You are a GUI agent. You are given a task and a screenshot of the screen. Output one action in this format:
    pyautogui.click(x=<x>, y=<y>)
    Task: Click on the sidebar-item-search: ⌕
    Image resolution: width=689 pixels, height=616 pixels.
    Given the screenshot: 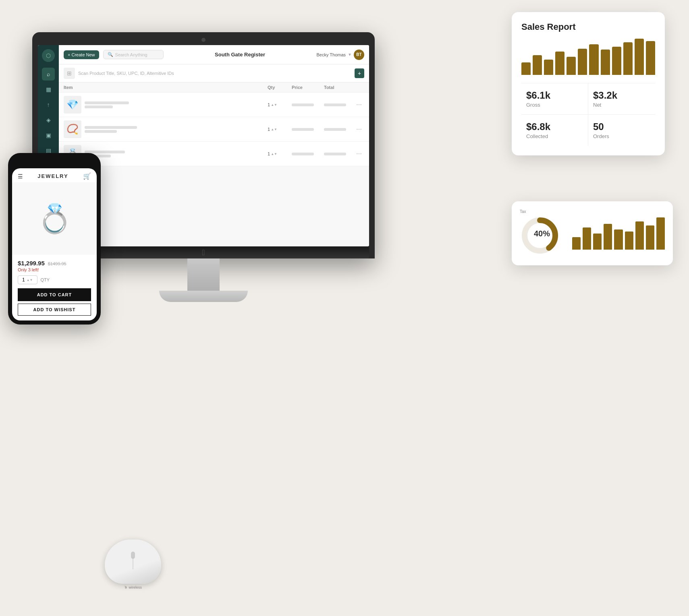 What is the action you would take?
    pyautogui.click(x=48, y=74)
    